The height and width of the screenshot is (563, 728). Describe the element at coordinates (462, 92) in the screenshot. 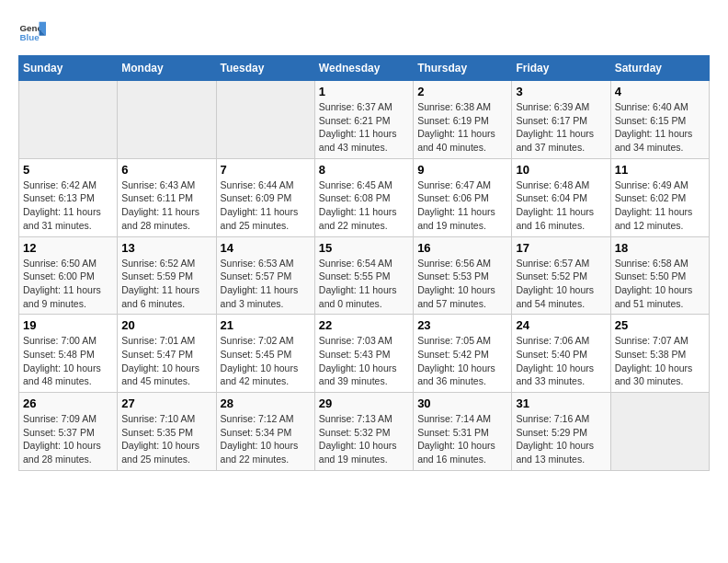

I see `day-number: 2` at that location.